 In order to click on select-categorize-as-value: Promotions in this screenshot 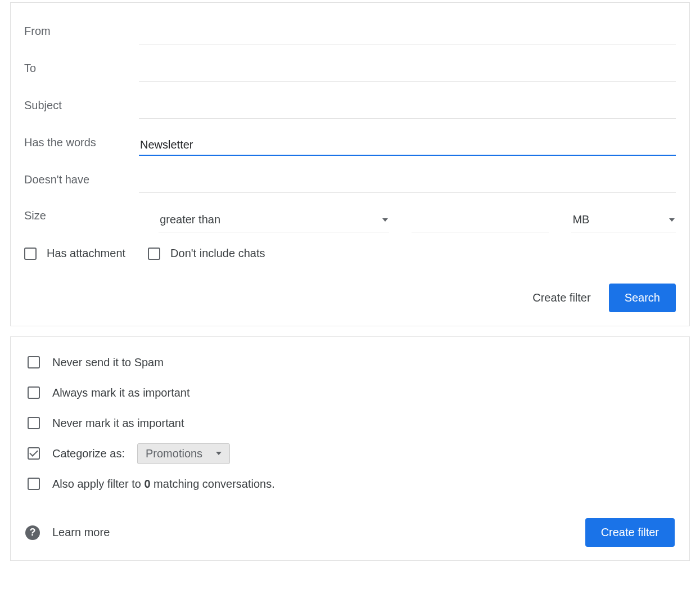, I will do `click(174, 453)`.